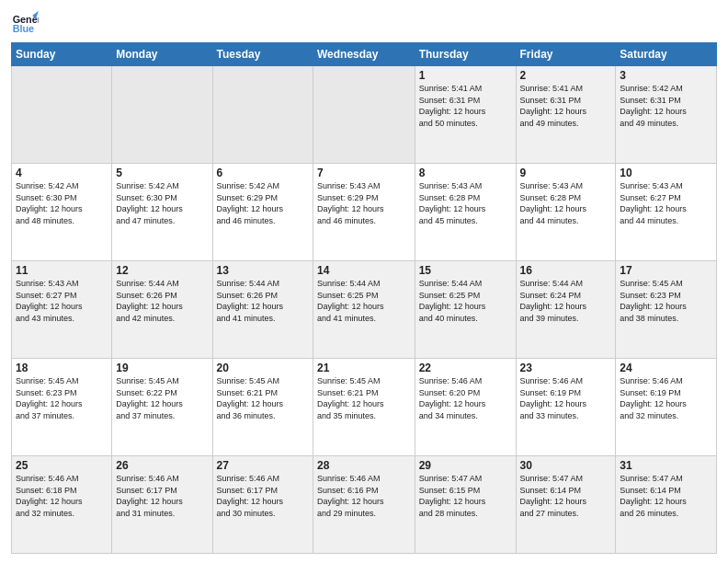  What do you see at coordinates (566, 465) in the screenshot?
I see `day-number: 30` at bounding box center [566, 465].